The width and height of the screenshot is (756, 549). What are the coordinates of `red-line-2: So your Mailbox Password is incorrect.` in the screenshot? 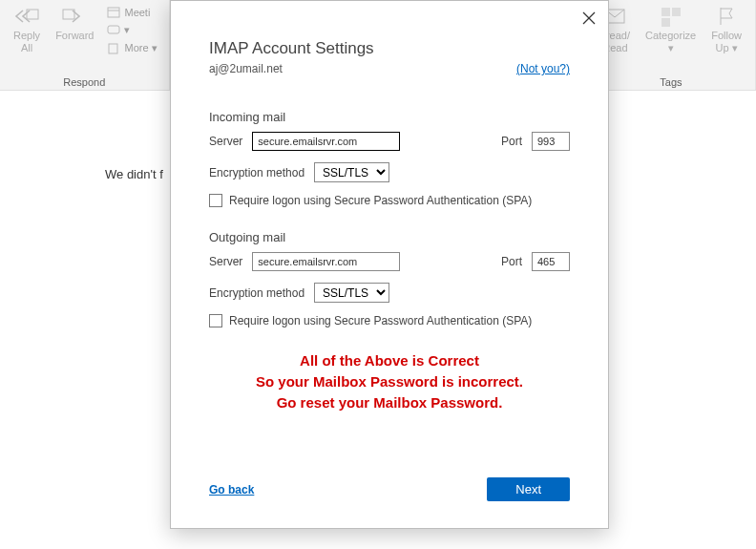 It's located at (389, 382).